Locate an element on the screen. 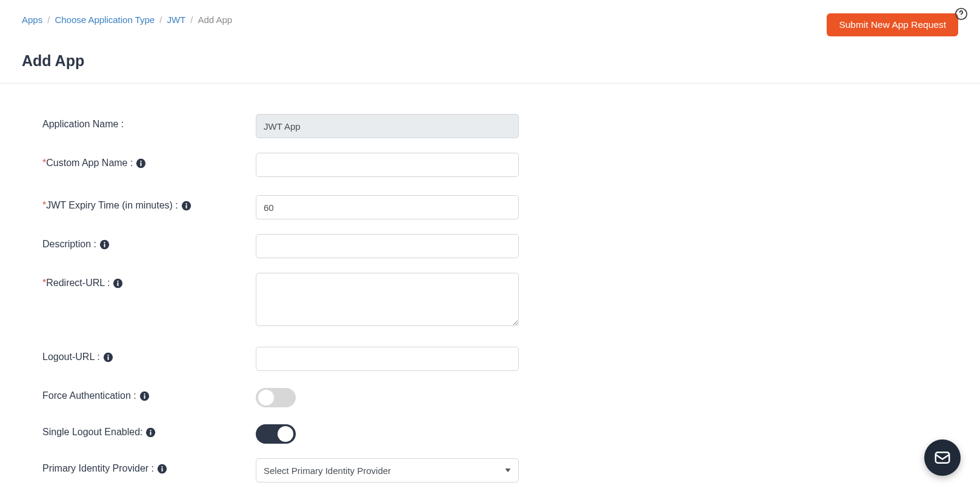 The width and height of the screenshot is (980, 494). breadcrumb: Apps / Choose Application Type / JWT / A… is located at coordinates (127, 19).